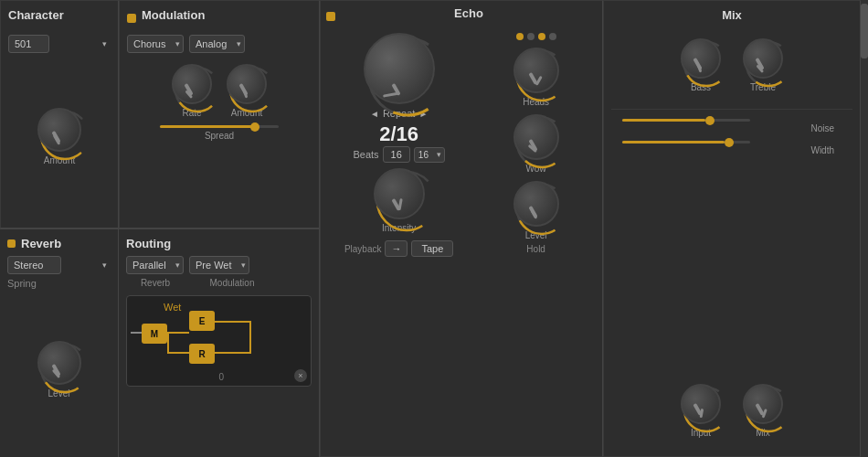 The width and height of the screenshot is (868, 457). Describe the element at coordinates (399, 194) in the screenshot. I see `echo-intensity-knob` at that location.